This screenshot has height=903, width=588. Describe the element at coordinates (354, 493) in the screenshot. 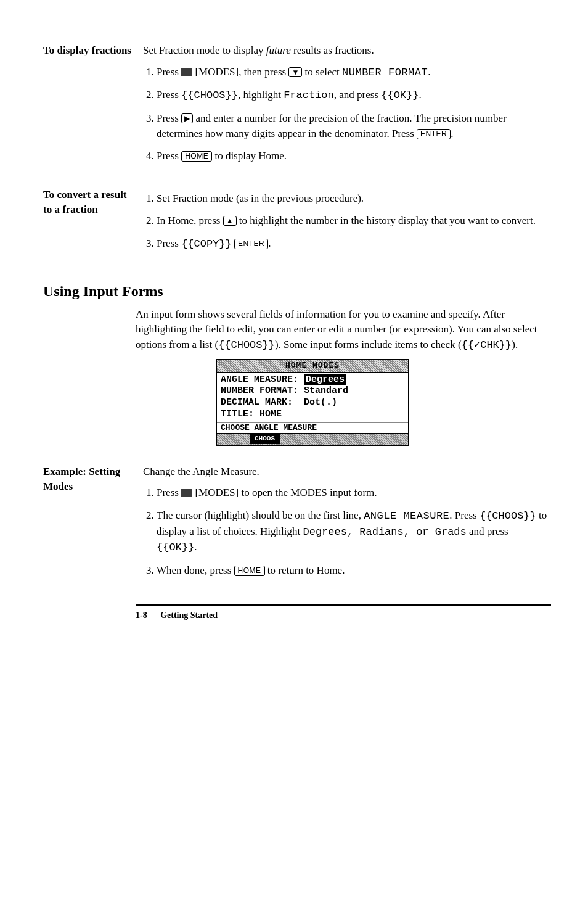

I see `step-1: Press [MODES] to open the MODES input fo…` at that location.